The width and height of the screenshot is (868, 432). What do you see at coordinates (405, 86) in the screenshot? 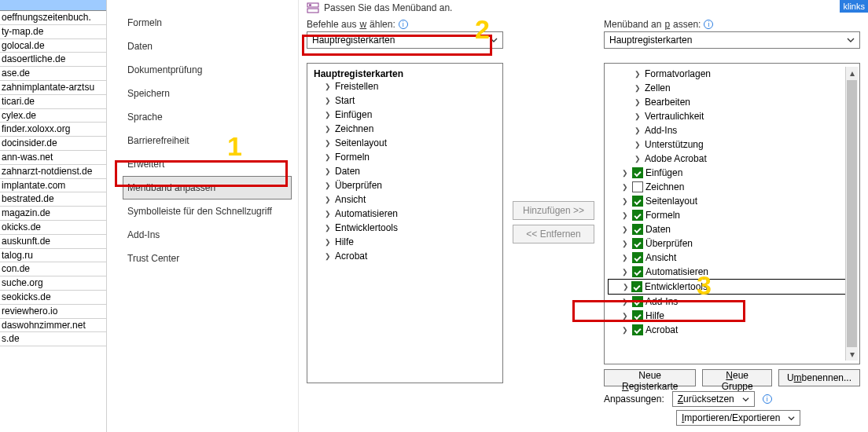
I see `tree-item: ❯Freistellen` at bounding box center [405, 86].